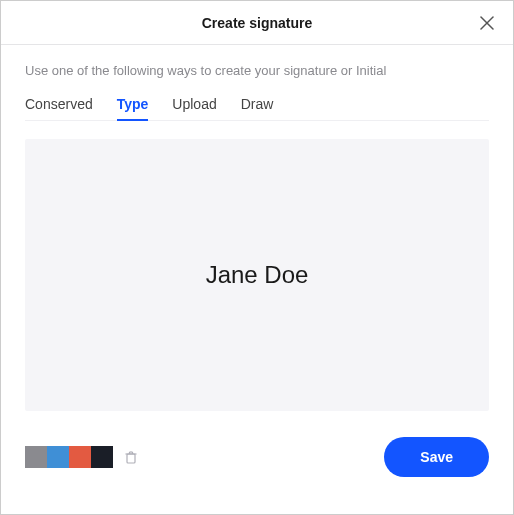 This screenshot has width=514, height=515. What do you see at coordinates (80, 457) in the screenshot?
I see `color-swatch-red` at bounding box center [80, 457].